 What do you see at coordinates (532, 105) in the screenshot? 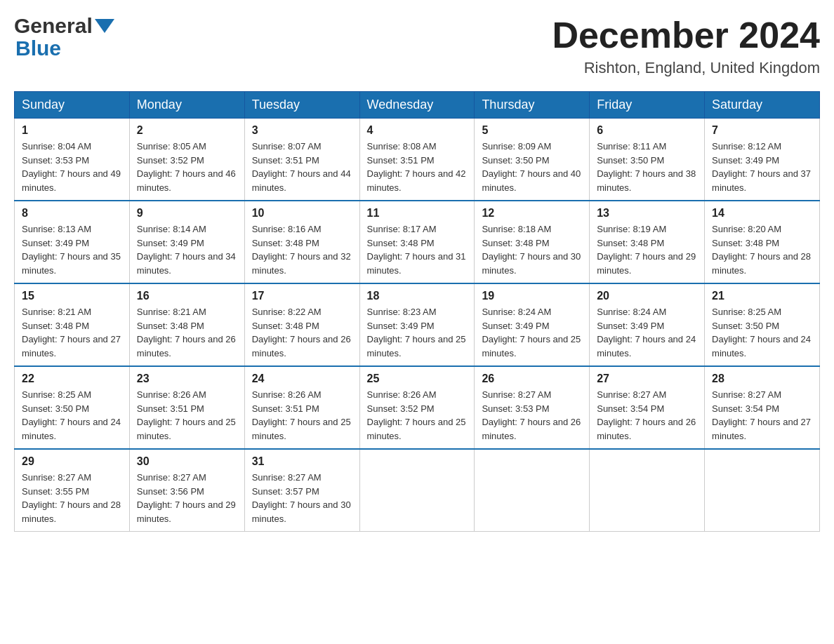
I see `day-of-week-header: Thursday` at bounding box center [532, 105].